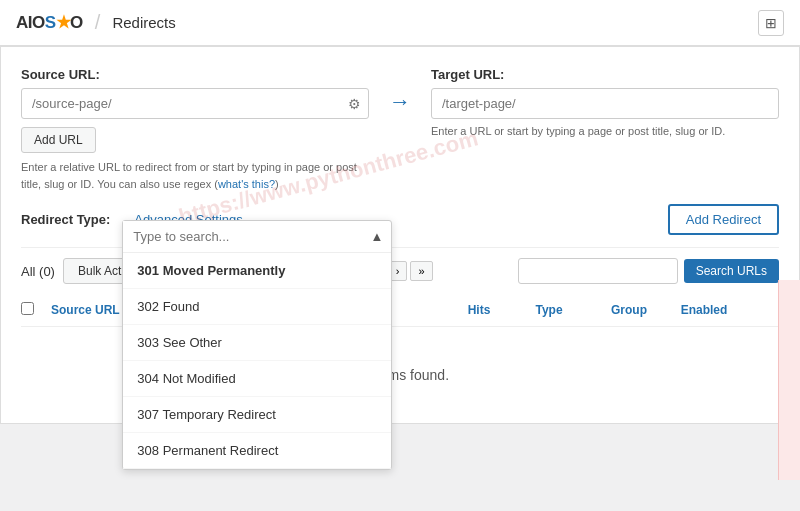 This screenshot has height=511, width=800. What do you see at coordinates (376, 236) in the screenshot?
I see `dropdown-close-button: ▲` at bounding box center [376, 236].